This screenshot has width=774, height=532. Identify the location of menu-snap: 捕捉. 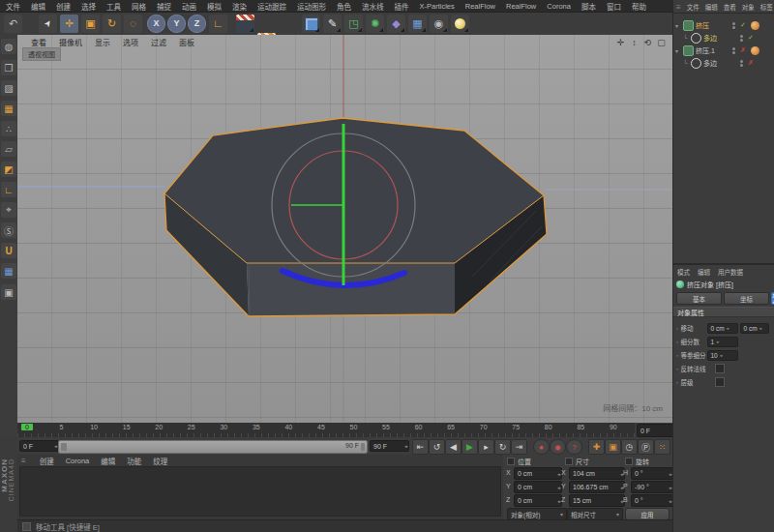
(164, 6).